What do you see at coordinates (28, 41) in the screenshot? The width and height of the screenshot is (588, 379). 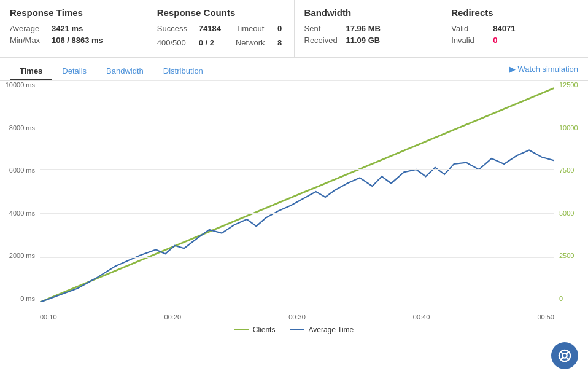 I see `minmax-label: Min/Max` at bounding box center [28, 41].